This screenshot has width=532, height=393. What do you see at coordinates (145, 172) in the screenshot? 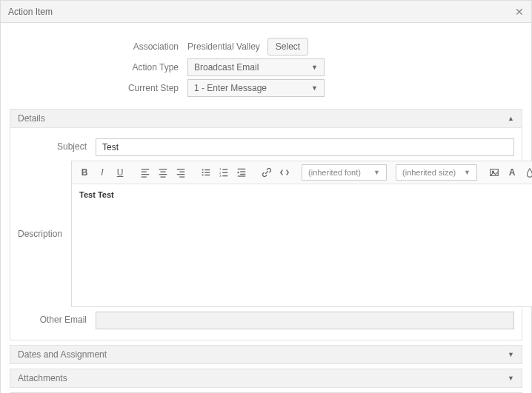
I see `align-left-icon` at bounding box center [145, 172].